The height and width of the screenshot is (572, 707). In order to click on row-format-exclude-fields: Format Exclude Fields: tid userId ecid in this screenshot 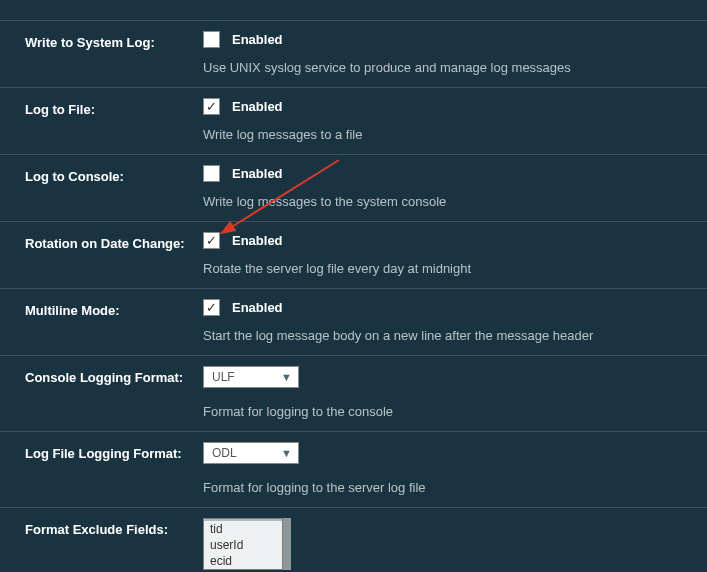, I will do `click(354, 540)`.